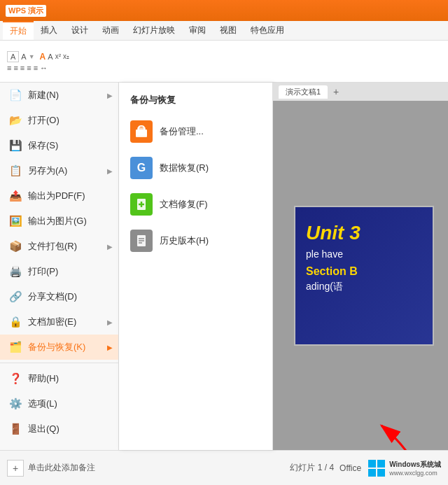 The height and width of the screenshot is (485, 448). Describe the element at coordinates (224, 10) in the screenshot. I see `title-bar: WPS 演示` at that location.